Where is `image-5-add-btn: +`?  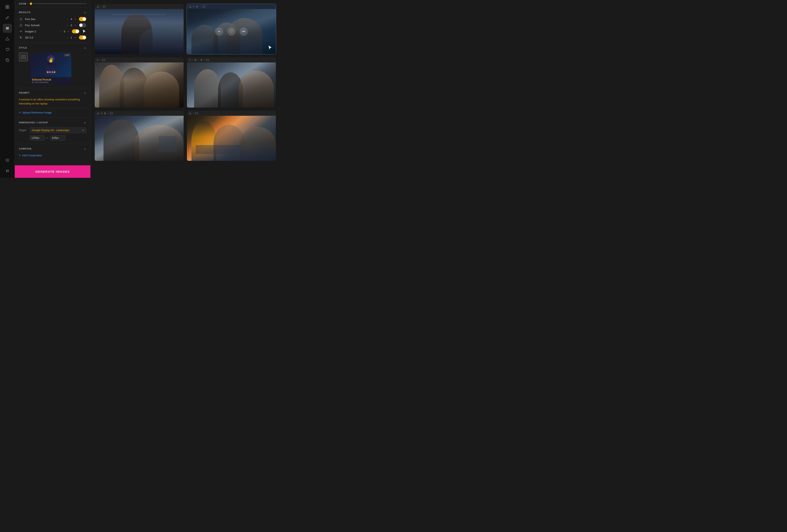 image-5-add-btn: + is located at coordinates (127, 138).